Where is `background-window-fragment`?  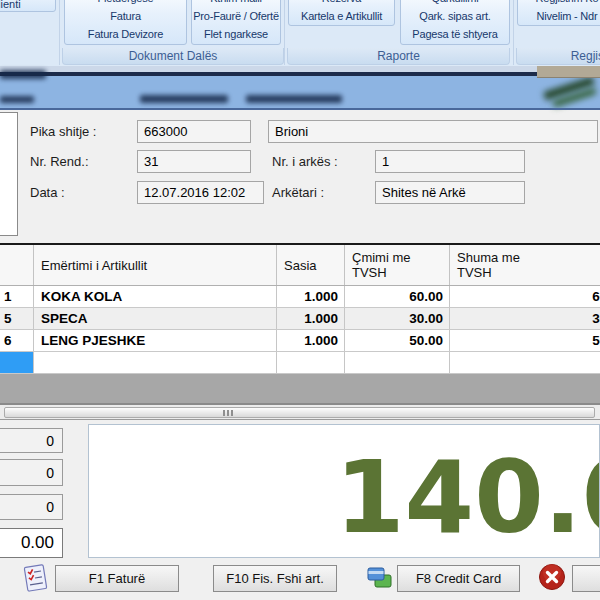
background-window-fragment is located at coordinates (568, 72).